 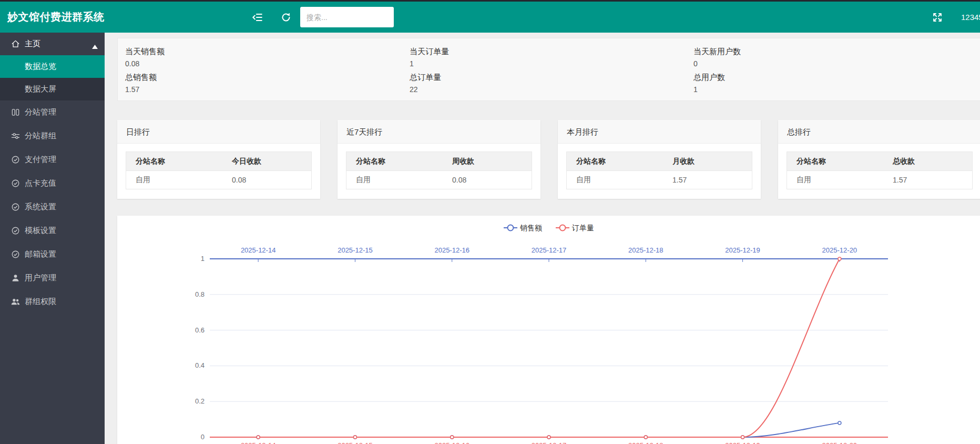 What do you see at coordinates (833, 83) in the screenshot?
I see `stat-total-users: 总用户数 1` at bounding box center [833, 83].